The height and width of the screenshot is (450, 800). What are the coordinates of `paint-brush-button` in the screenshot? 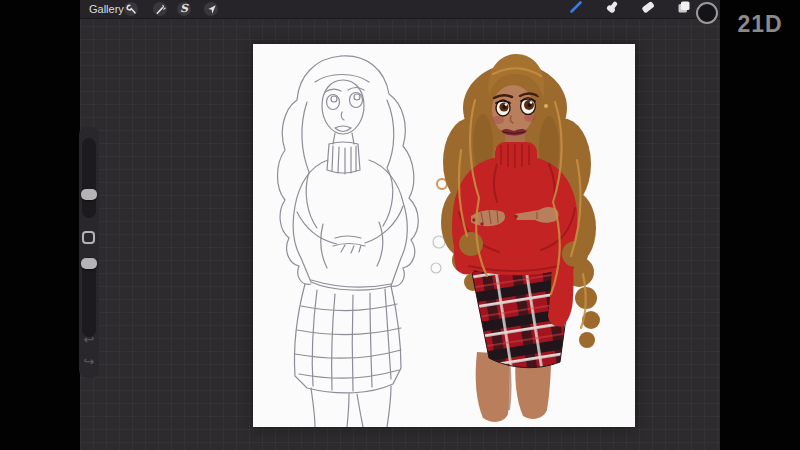 It's located at (576, 9).